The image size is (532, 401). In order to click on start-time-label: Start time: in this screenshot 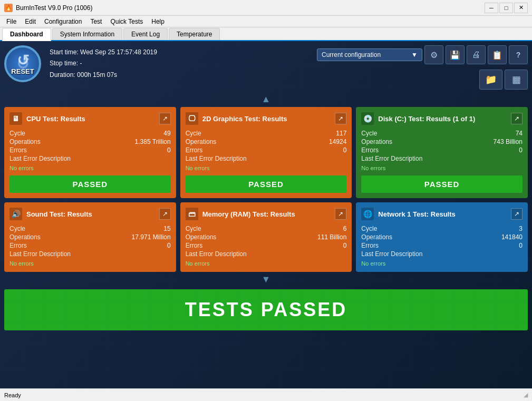, I will do `click(64, 52)`.